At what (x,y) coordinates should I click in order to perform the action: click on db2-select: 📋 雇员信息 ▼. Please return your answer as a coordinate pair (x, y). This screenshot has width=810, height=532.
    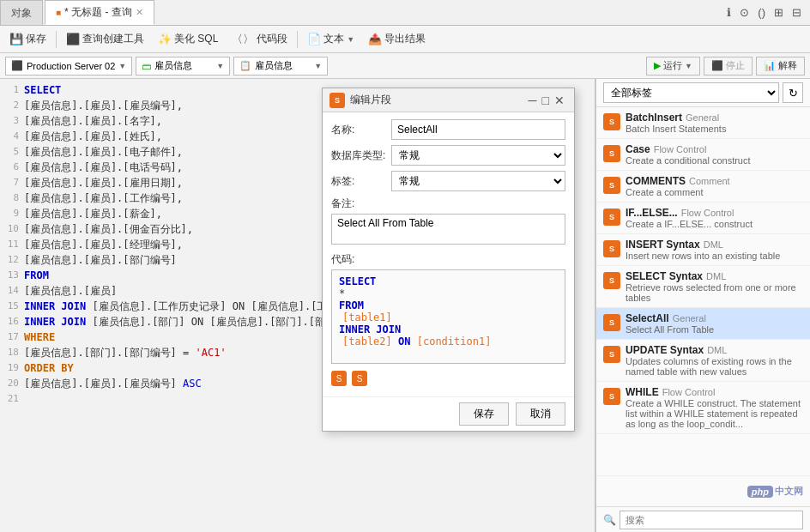
    Looking at the image, I should click on (281, 66).